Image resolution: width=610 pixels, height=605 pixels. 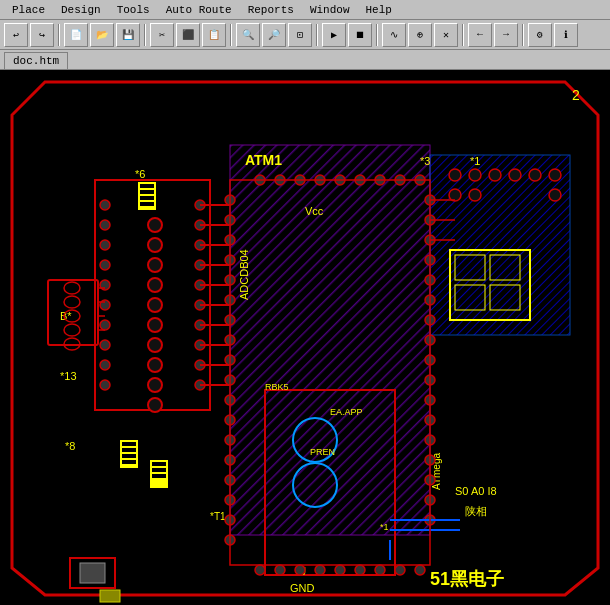 I want to click on svg-text: EA.APP, so click(x=346, y=412).